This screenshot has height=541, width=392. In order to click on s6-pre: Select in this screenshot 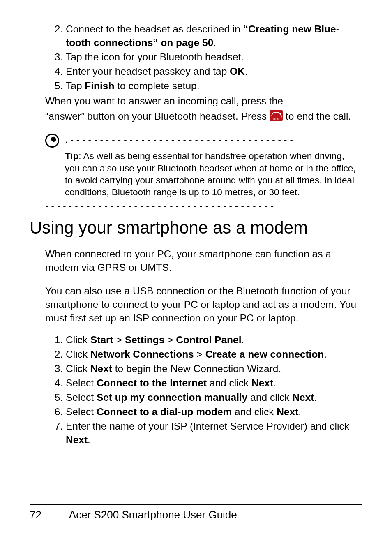, I will do `click(81, 412)`.